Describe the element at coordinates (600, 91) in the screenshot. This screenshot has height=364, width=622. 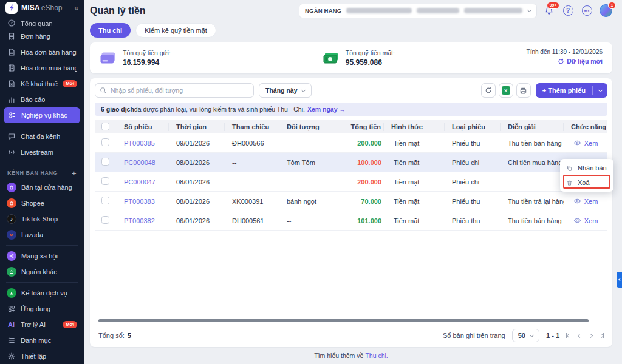
I see `add-voucher-dropdown` at that location.